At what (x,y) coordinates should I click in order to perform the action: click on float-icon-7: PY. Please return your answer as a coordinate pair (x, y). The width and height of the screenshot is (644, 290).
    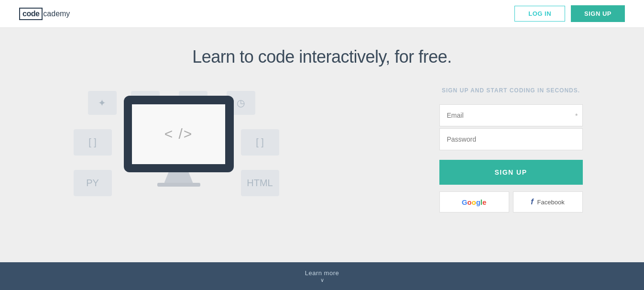
    Looking at the image, I should click on (93, 183).